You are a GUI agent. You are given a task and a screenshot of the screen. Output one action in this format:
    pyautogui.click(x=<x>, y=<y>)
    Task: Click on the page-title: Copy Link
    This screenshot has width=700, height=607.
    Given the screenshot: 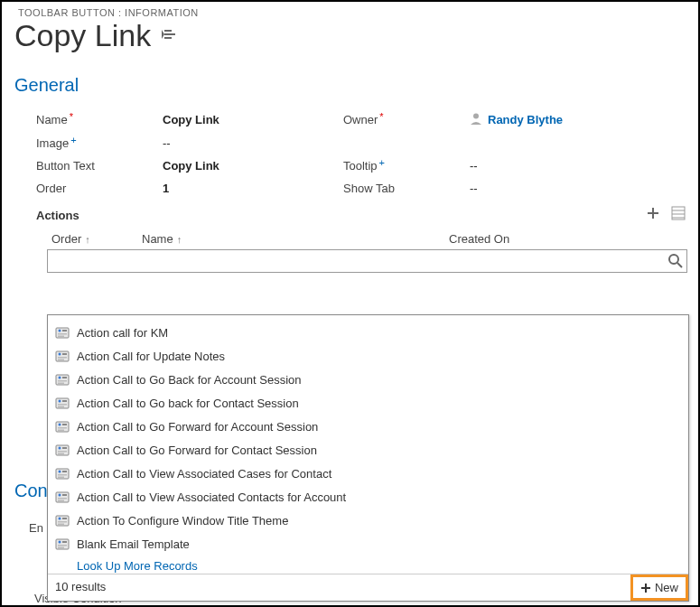 What is the action you would take?
    pyautogui.click(x=83, y=36)
    